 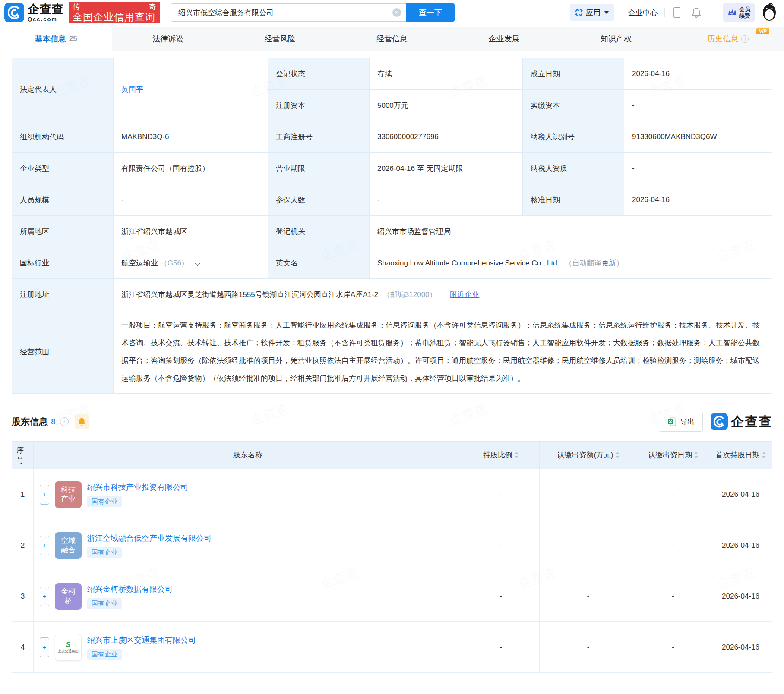 I want to click on search-button: 查一下, so click(x=430, y=13).